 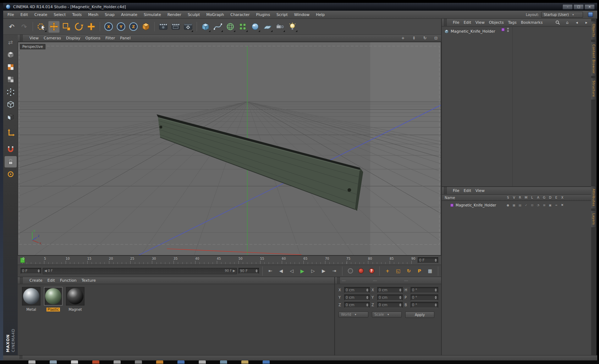 I want to click on object-name: Magnetic_Knife_Holder, so click(x=473, y=31).